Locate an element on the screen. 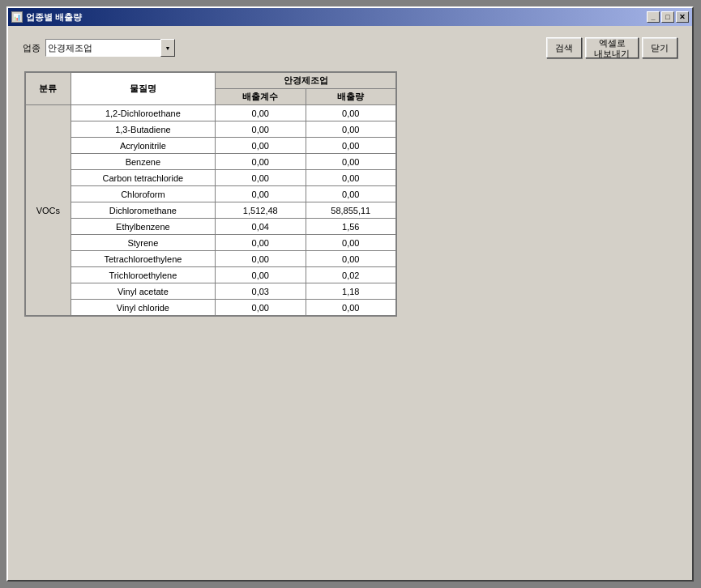  substance-name: 1,3-Butadiene is located at coordinates (143, 130).